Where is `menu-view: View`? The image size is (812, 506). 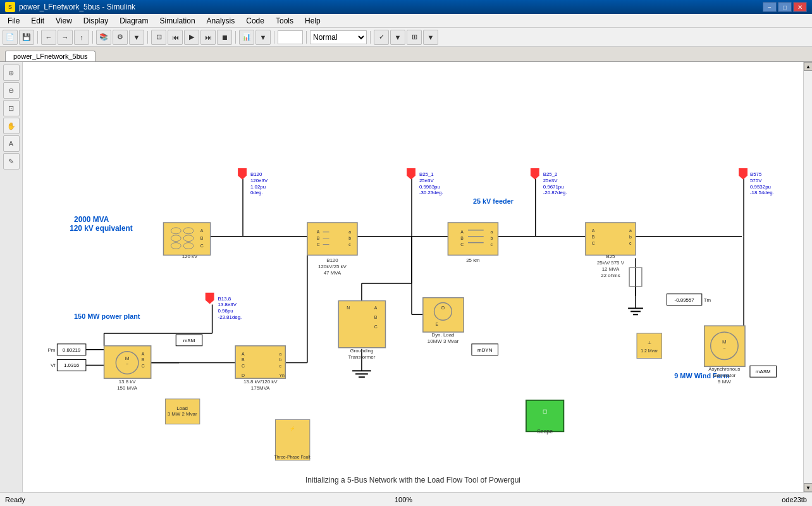
menu-view: View is located at coordinates (64, 21).